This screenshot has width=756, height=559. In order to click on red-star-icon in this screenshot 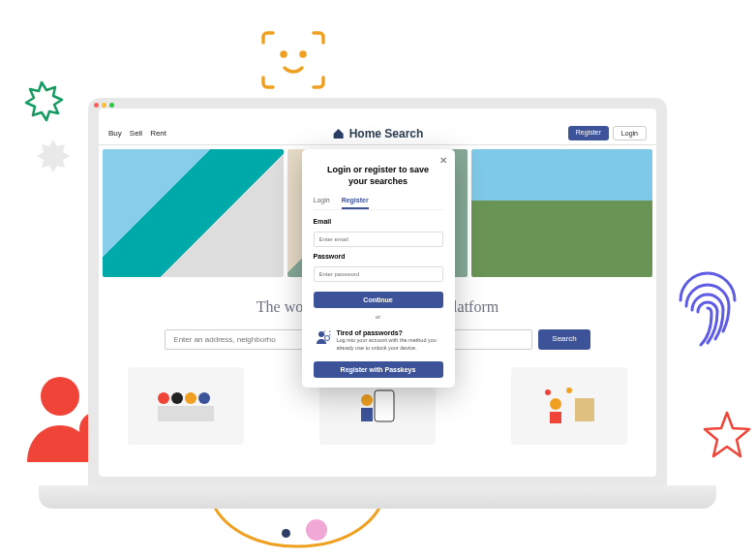, I will do `click(727, 435)`.